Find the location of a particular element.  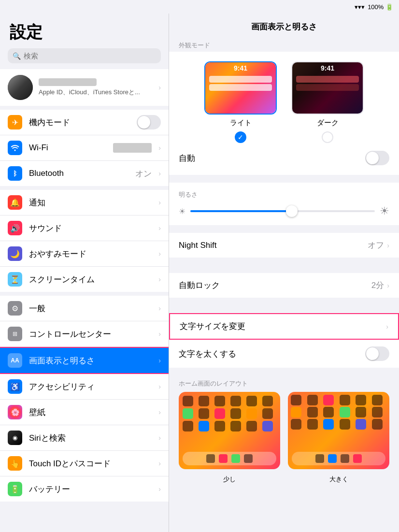

wifi-chevron: › is located at coordinates (159, 148).